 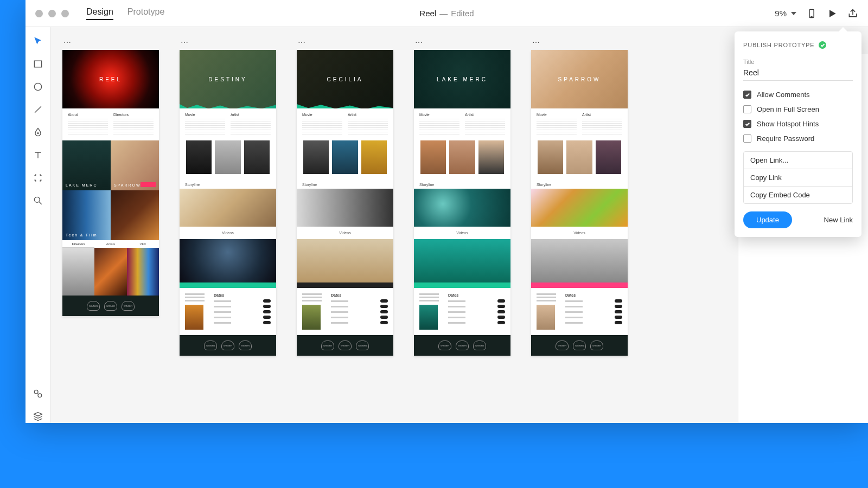 I want to click on zoom-tool-icon, so click(x=38, y=201).